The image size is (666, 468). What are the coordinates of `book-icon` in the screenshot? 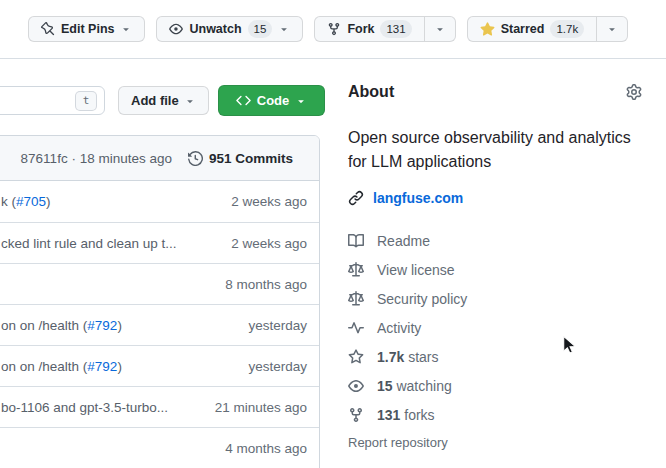 It's located at (356, 241).